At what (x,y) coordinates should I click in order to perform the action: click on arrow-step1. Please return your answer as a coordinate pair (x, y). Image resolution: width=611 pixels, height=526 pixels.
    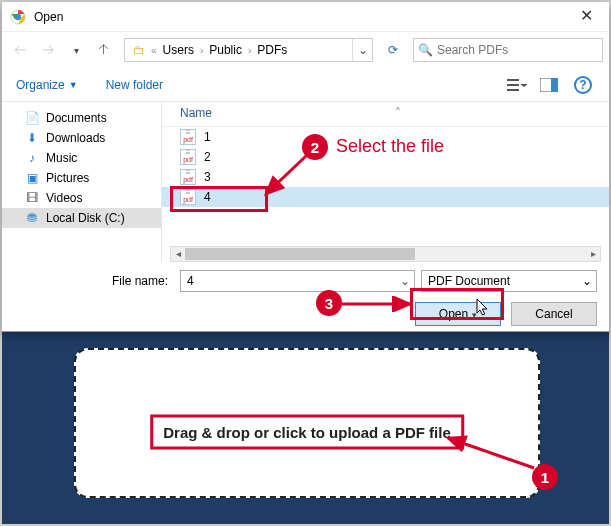
    Looking at the image, I should click on (492, 454).